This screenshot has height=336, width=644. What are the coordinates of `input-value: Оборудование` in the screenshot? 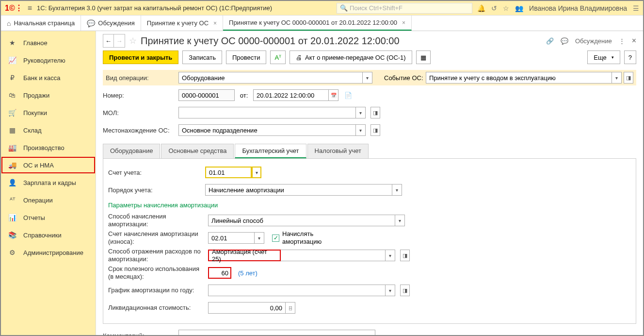 It's located at (203, 78).